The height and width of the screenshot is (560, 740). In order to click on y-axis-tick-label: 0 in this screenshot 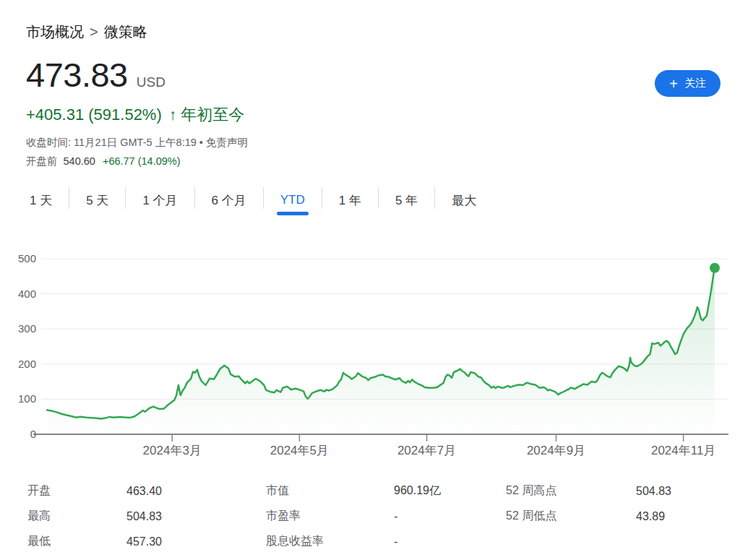, I will do `click(33, 434)`.